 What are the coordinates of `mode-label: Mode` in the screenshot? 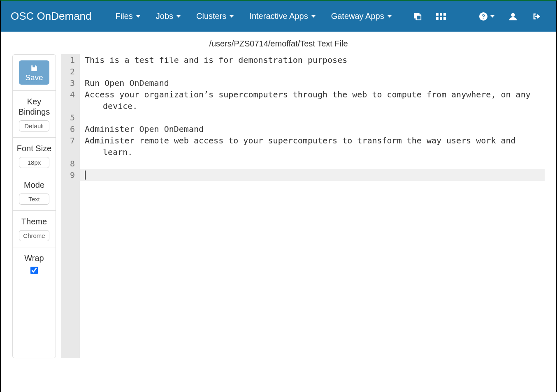 It's located at (34, 185).